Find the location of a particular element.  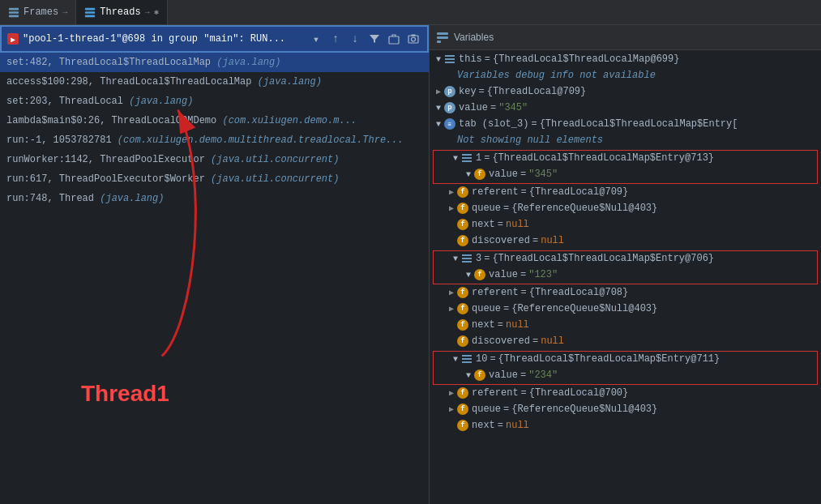

var-row: ▶pkey = {ThreadLocal@709} is located at coordinates (626, 92).